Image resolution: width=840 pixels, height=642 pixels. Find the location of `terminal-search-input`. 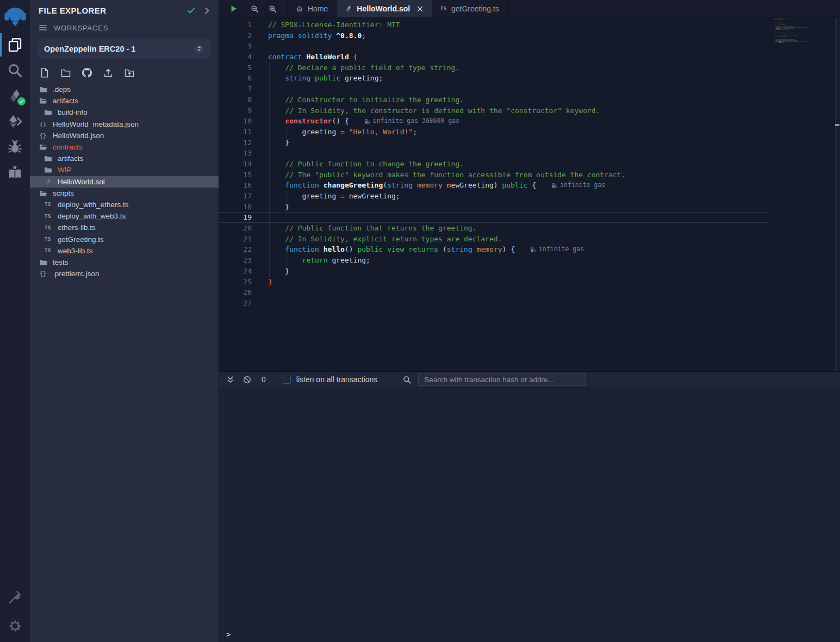

terminal-search-input is located at coordinates (502, 379).